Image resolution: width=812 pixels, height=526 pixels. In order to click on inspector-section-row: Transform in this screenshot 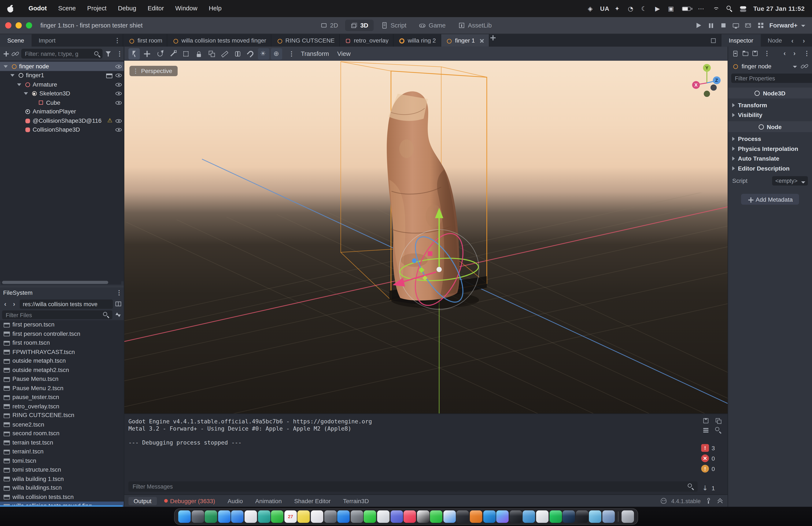, I will do `click(770, 105)`.